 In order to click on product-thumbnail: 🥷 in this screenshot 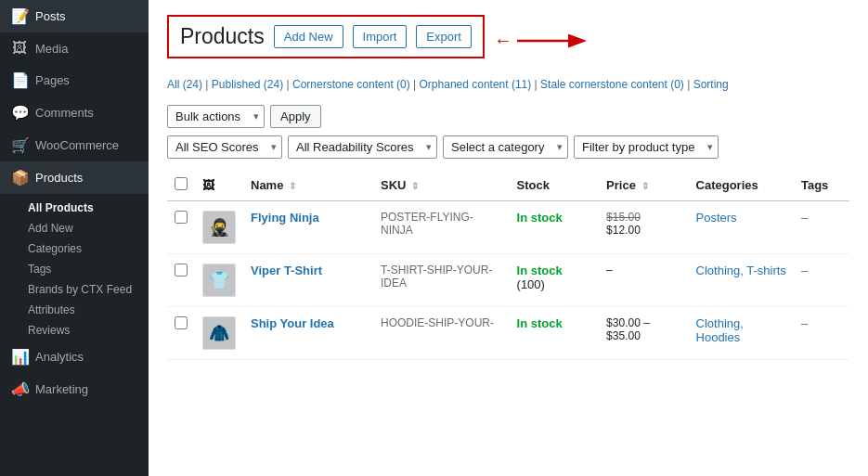, I will do `click(219, 227)`.